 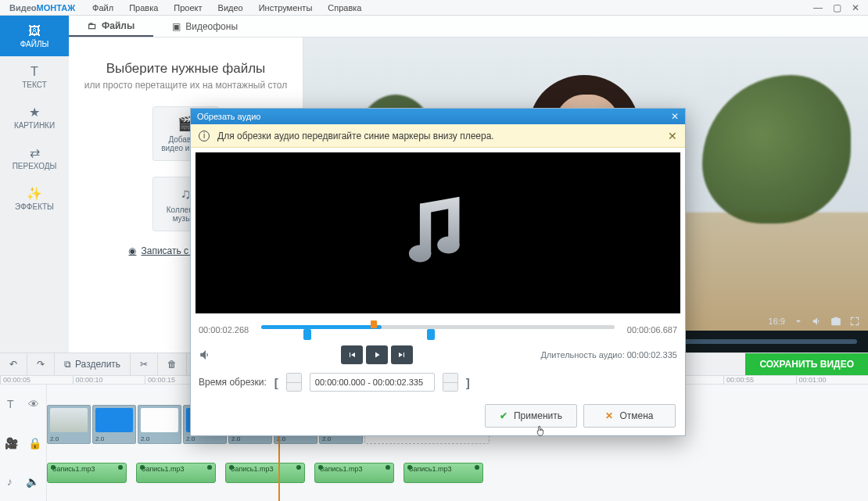 I want to click on tab-files: 🗀Файлы, so click(x=111, y=27).